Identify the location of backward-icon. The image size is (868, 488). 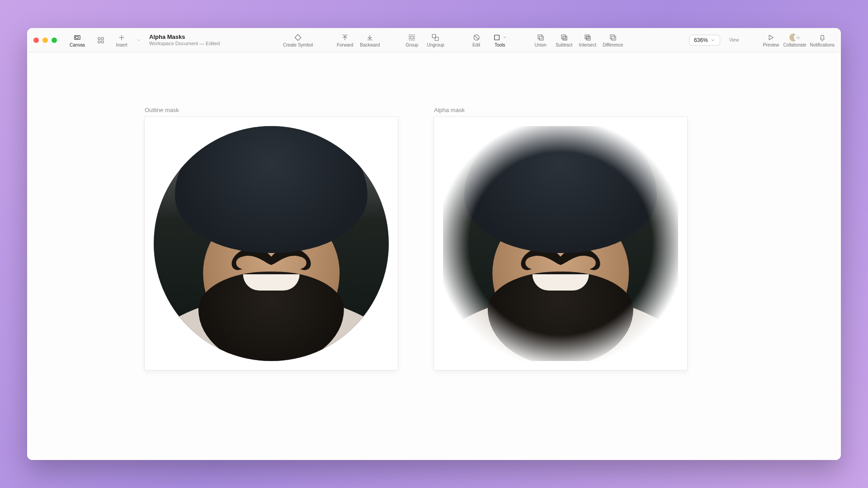
(370, 38).